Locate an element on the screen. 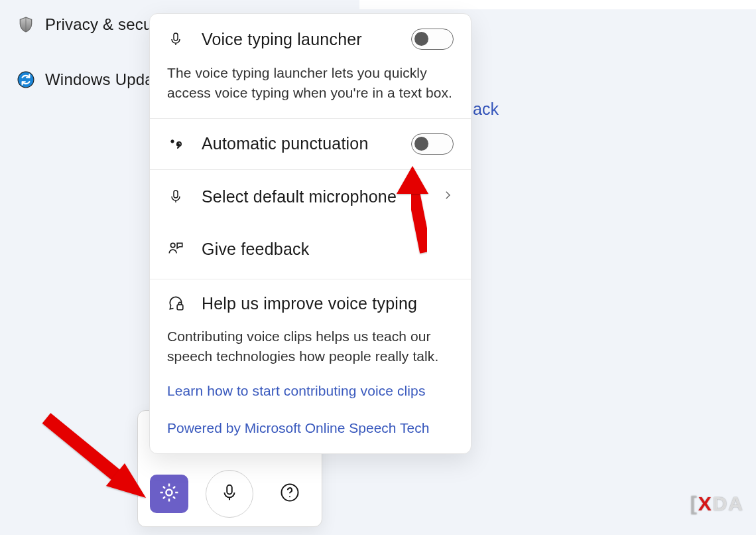 The height and width of the screenshot is (535, 756). auto-punc-toggle is located at coordinates (432, 144).